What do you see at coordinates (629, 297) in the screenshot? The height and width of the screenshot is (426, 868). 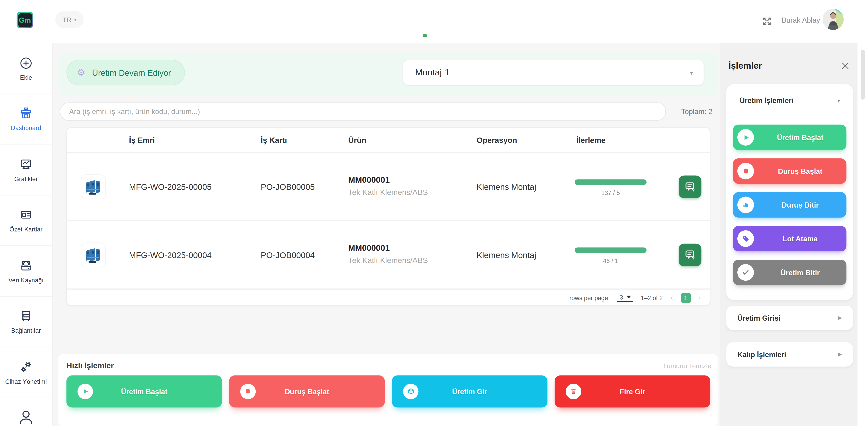 I see `chevron-down-icon` at bounding box center [629, 297].